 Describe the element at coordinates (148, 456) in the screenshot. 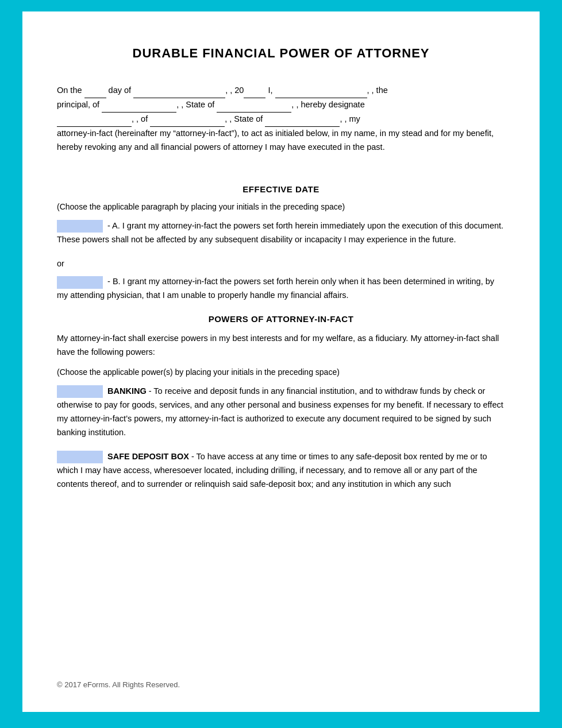

I see `safe-deposit-label: SAFE DEPOSIT BOX` at that location.